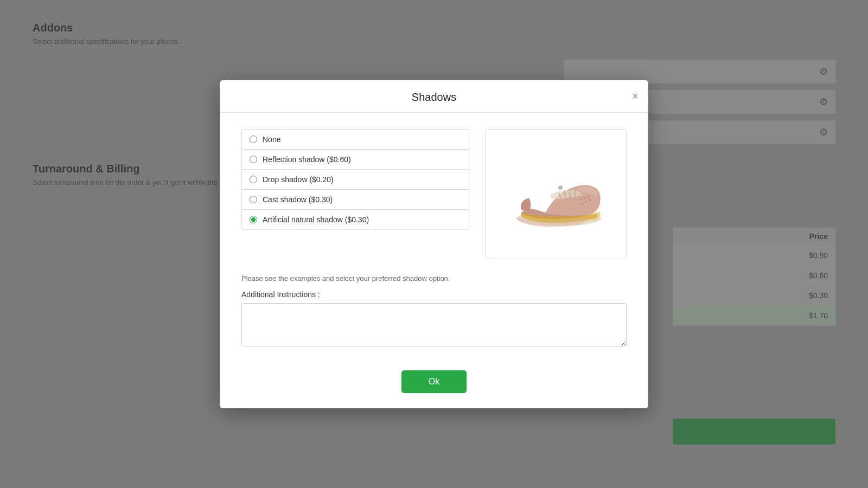  I want to click on radio-none, so click(253, 139).